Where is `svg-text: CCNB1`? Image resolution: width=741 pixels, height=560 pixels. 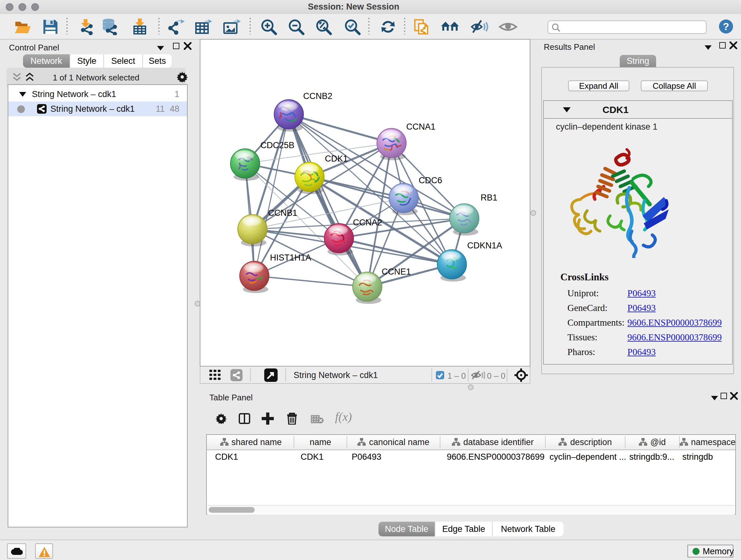
svg-text: CCNB1 is located at coordinates (283, 213).